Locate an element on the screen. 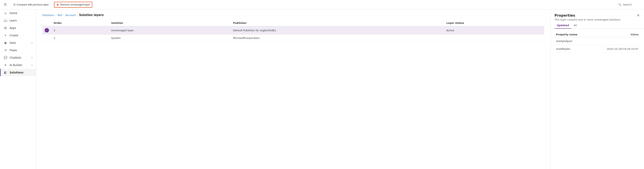 This screenshot has width=644, height=169. create-icon: + is located at coordinates (6, 35).